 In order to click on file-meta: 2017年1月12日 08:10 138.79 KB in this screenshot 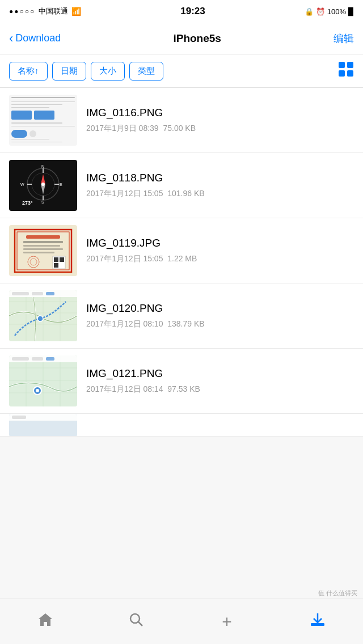, I will do `click(220, 324)`.